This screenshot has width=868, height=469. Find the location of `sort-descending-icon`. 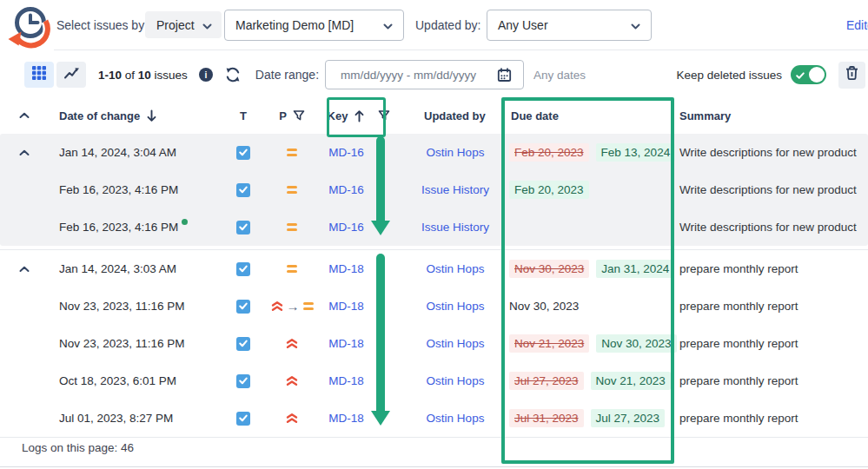

sort-descending-icon is located at coordinates (151, 116).